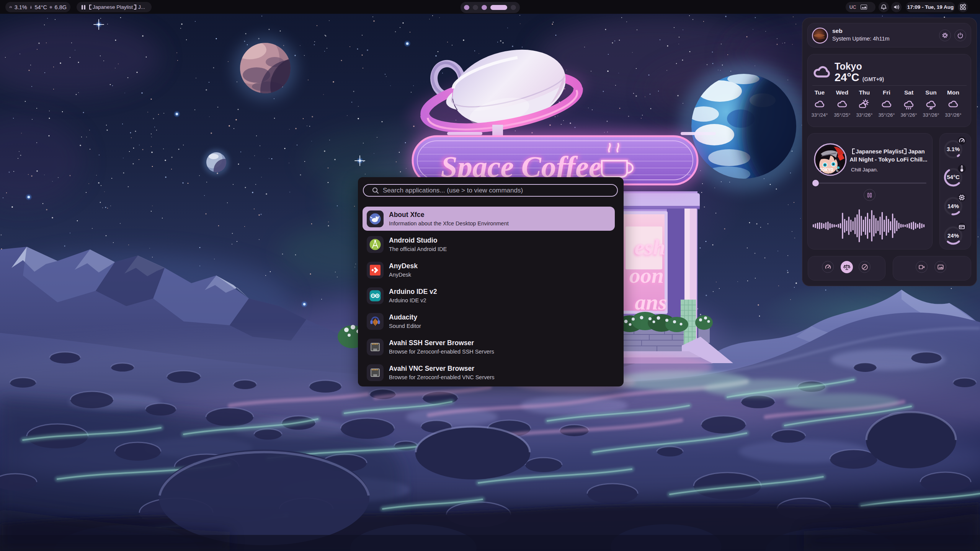 Image resolution: width=980 pixels, height=551 pixels. What do you see at coordinates (953, 177) in the screenshot?
I see `svg-text: 54°C` at bounding box center [953, 177].